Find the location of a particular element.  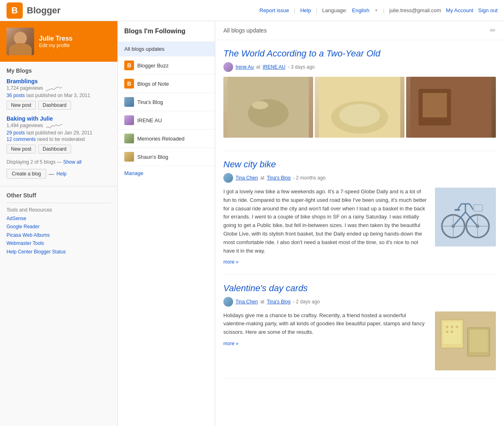

post-body-text: Holidays give me a chance to be craftsy.… is located at coordinates (324, 324).